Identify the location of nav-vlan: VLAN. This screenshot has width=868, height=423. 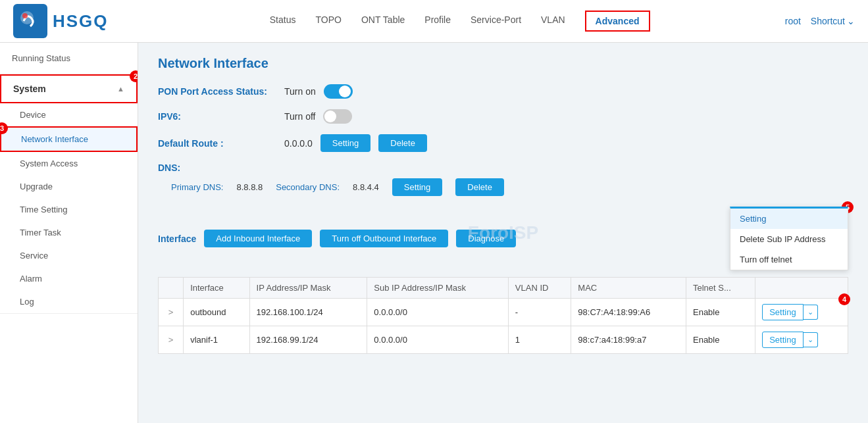
(553, 21).